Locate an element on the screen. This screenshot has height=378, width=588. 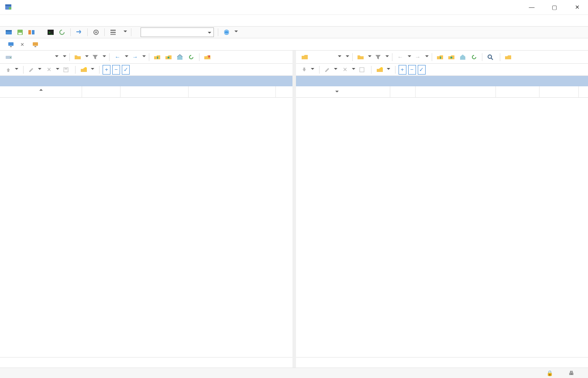
splitter is located at coordinates (294, 209).